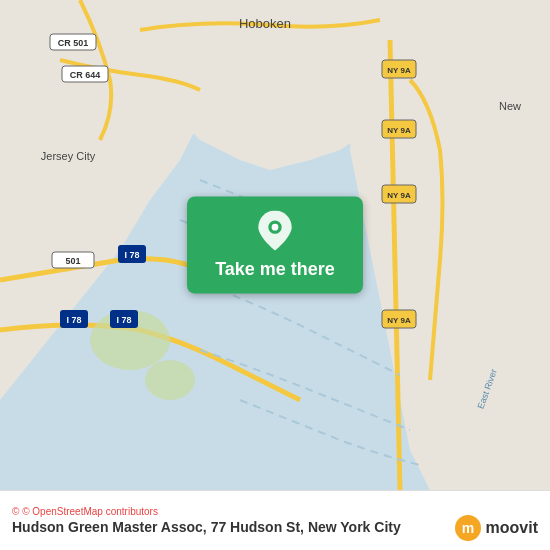 This screenshot has width=550, height=550. What do you see at coordinates (275, 246) in the screenshot?
I see `take-me-there-button: Take me there` at bounding box center [275, 246].